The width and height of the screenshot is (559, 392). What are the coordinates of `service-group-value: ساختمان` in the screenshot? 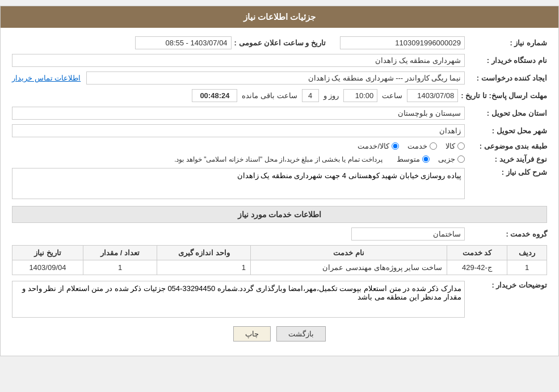 It's located at (408, 234).